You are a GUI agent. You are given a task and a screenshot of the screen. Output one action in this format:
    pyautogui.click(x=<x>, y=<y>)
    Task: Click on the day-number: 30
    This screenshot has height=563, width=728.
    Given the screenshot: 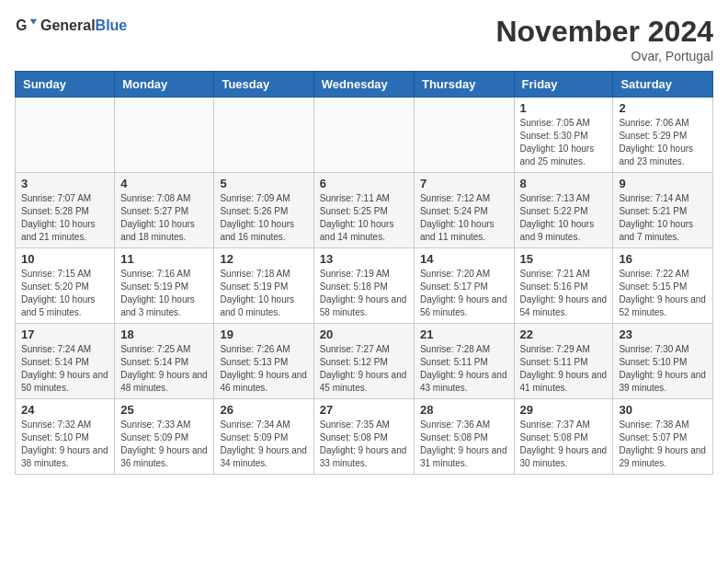 What is the action you would take?
    pyautogui.click(x=663, y=410)
    